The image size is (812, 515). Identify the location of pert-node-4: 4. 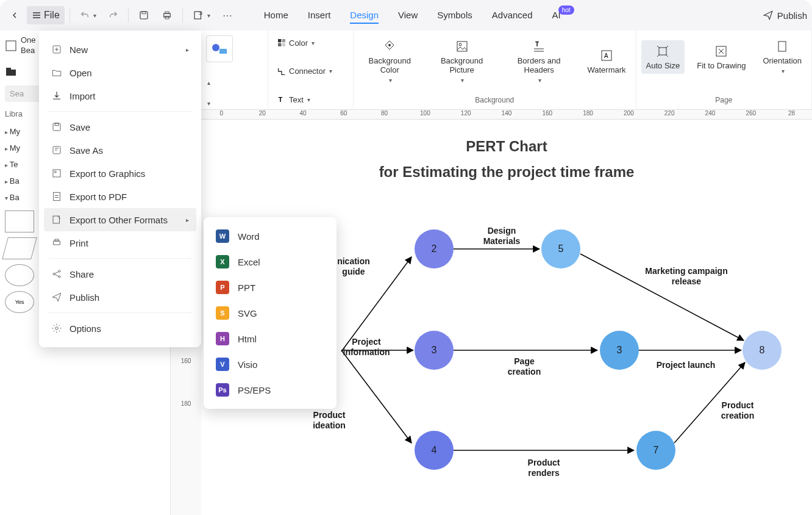
(434, 450).